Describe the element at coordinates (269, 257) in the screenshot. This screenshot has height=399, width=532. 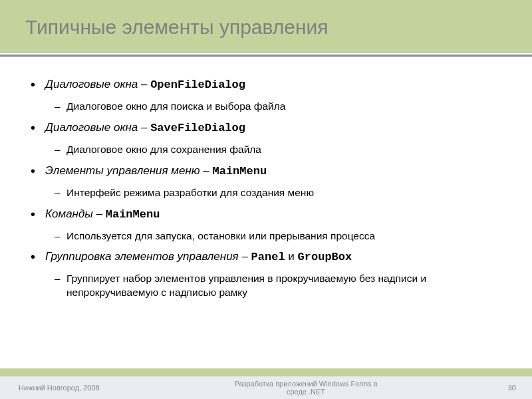
I see `code-token: Panel` at that location.